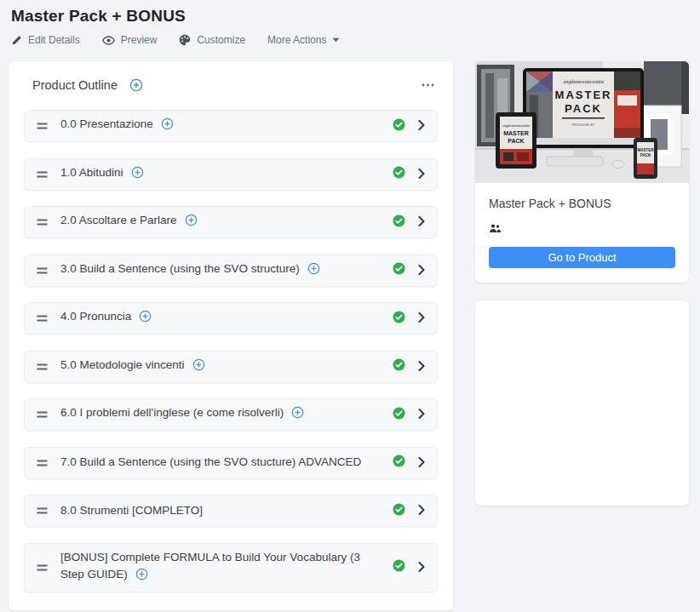  What do you see at coordinates (227, 174) in the screenshot?
I see `outline-item-label: 1.0 Abitudini` at bounding box center [227, 174].